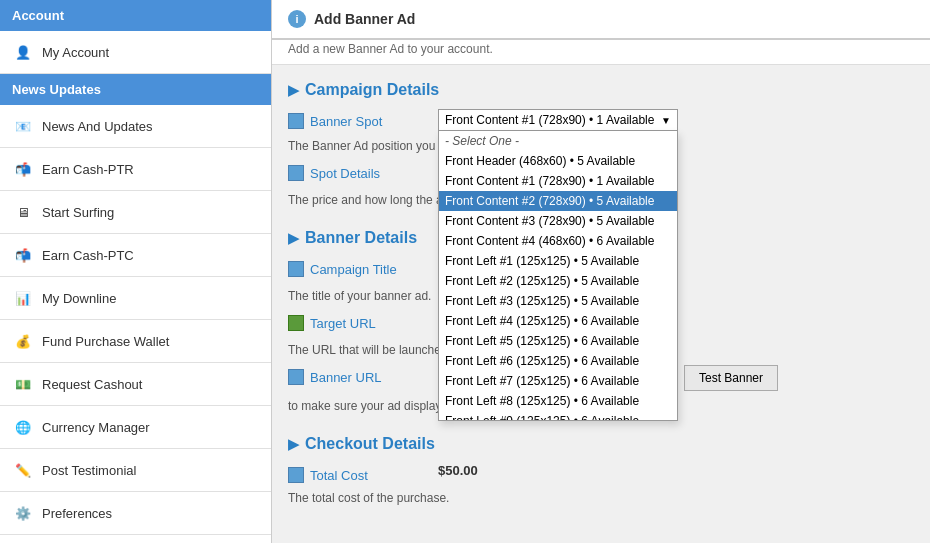 The width and height of the screenshot is (930, 543). What do you see at coordinates (558, 221) in the screenshot?
I see `dropdown-item-fc3: Front Content #3 (728x90) • 5 Available` at bounding box center [558, 221].